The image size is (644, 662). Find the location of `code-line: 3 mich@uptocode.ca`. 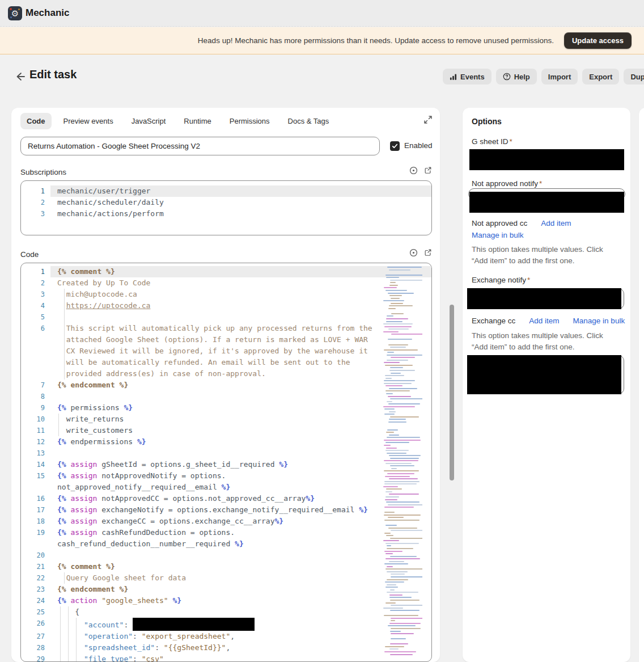

code-line: 3 mich@uptocode.ca is located at coordinates (226, 294).